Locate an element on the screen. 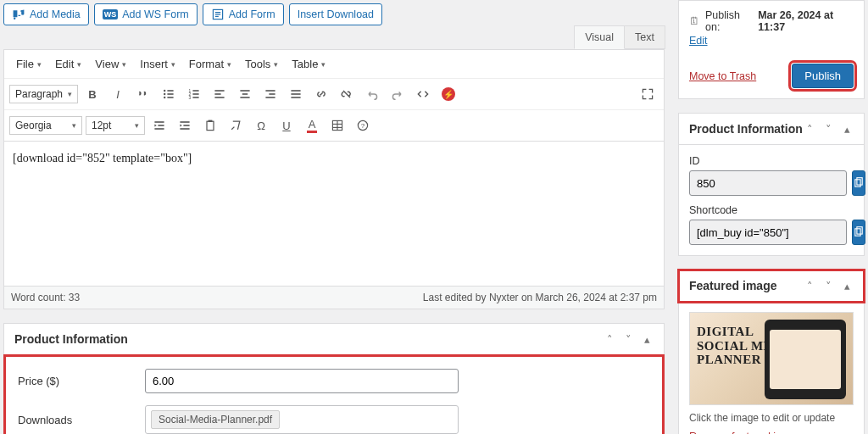  publish-panel: 🗓 Publish on: Mar 26, 2024 at 11:37 Edit… is located at coordinates (771, 49).